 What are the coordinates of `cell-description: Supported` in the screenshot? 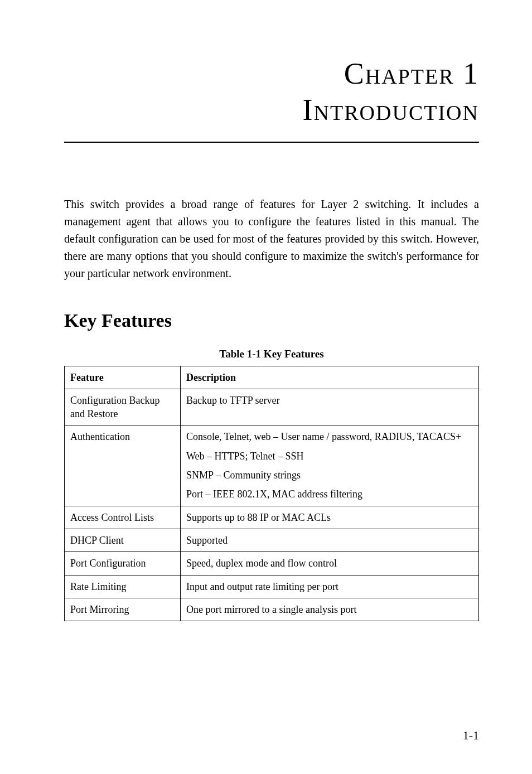 It's located at (330, 540).